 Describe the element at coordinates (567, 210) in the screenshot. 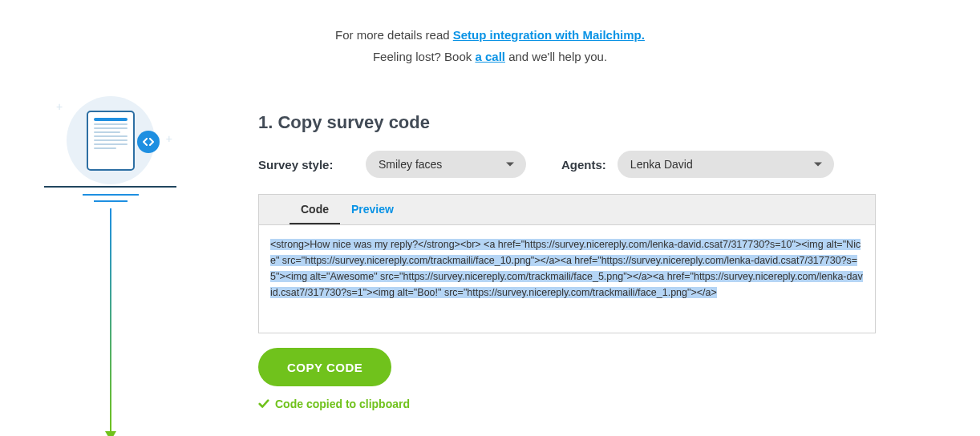

I see `code-panel-tabs: Code Preview` at that location.